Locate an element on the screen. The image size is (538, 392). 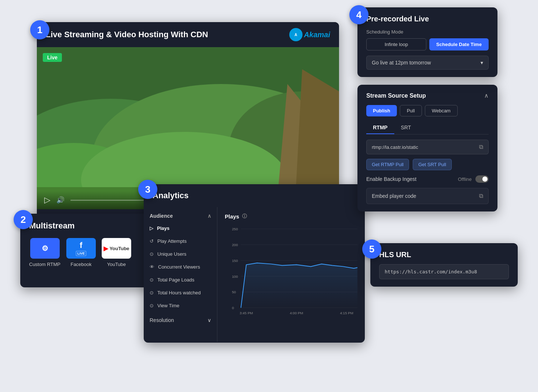
scheduling-mode-label: Scheduling Mode is located at coordinates (427, 32).